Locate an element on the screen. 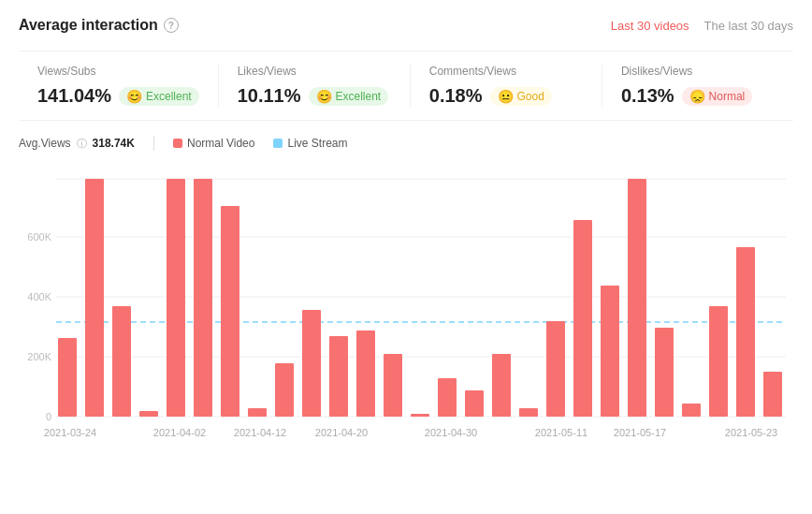 The image size is (812, 514). metric-label-2: Comments/Views is located at coordinates (506, 71).